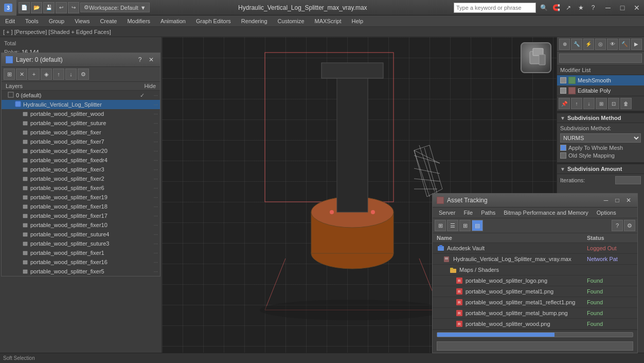 Image resolution: width=644 pixels, height=363 pixels. I want to click on menu-item-rendering: Rendering, so click(254, 21).